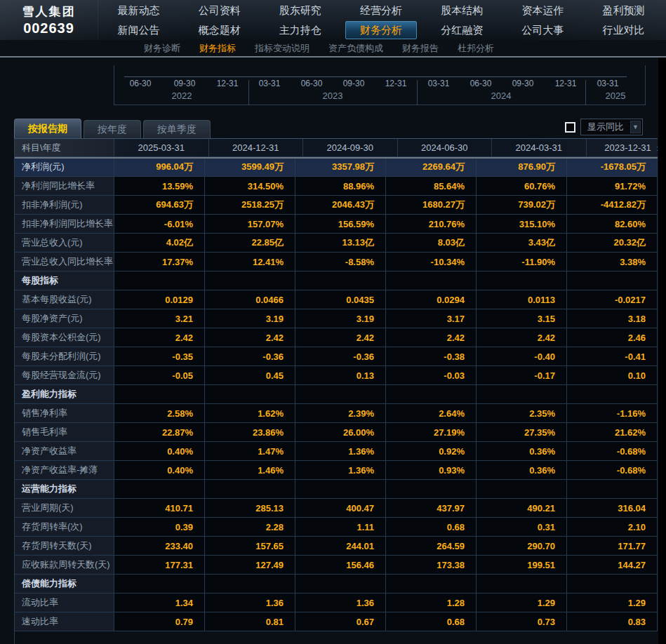 The image size is (666, 644). What do you see at coordinates (522, 622) in the screenshot?
I see `cell-value: 0.73` at bounding box center [522, 622].